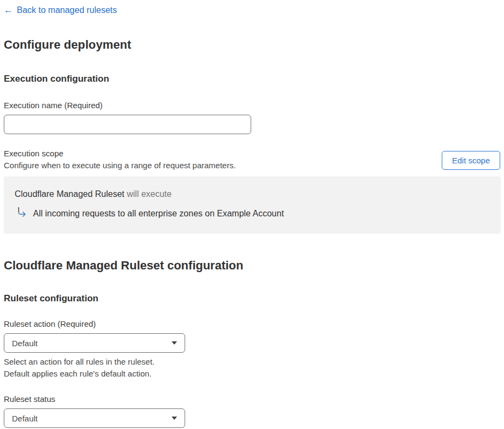 The height and width of the screenshot is (429, 504). I want to click on execution-scope-row: Execution scope Configure when to execut…, so click(252, 160).